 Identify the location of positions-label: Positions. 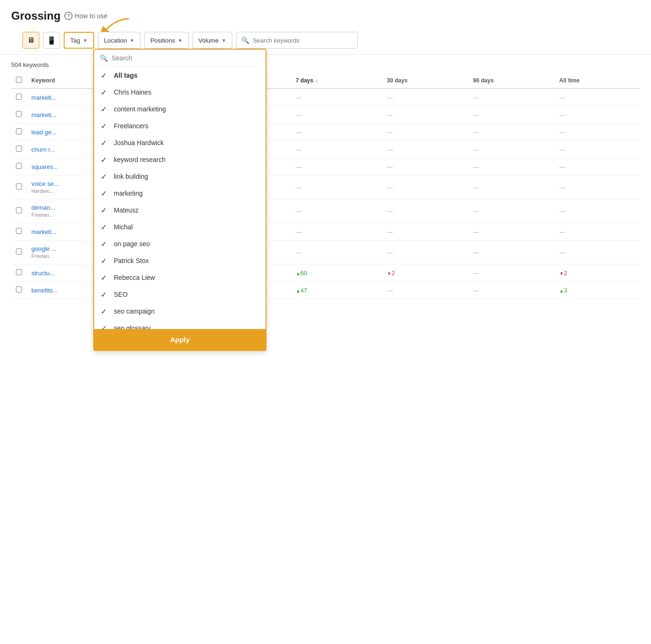
(163, 40).